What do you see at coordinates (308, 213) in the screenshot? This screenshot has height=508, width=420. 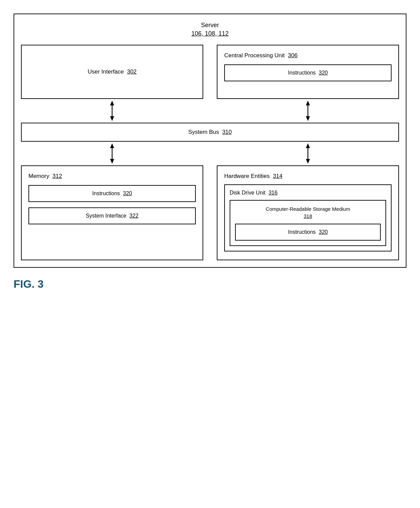 I see `hardware-box: Hardware Entities 314 Disk Drive Unit 31…` at bounding box center [308, 213].